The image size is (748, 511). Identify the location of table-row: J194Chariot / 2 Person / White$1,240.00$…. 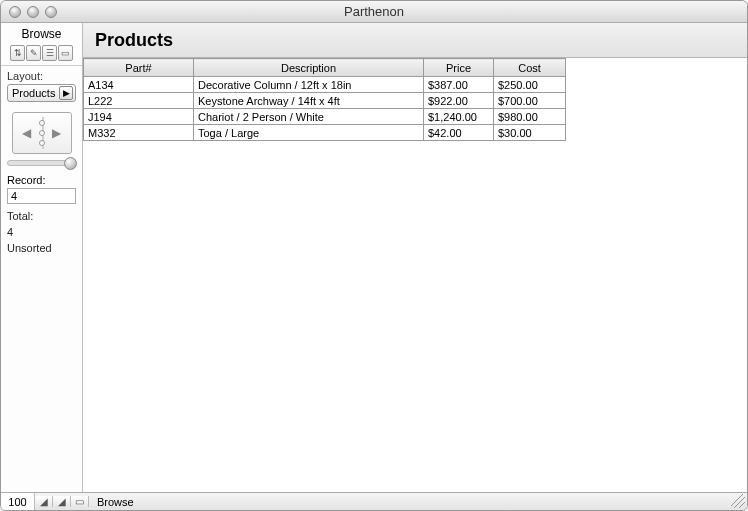
(325, 117).